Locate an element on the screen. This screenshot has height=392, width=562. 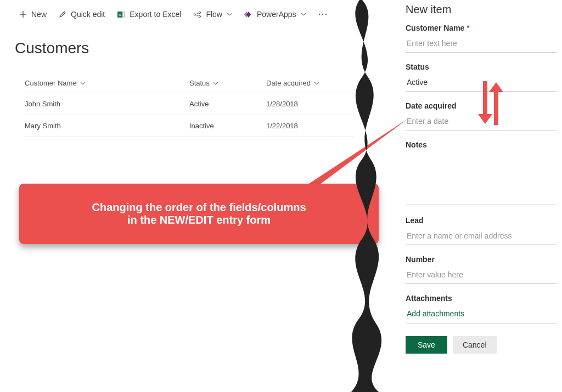
callout-line2: in the NEW/EDIT entry form is located at coordinates (199, 220).